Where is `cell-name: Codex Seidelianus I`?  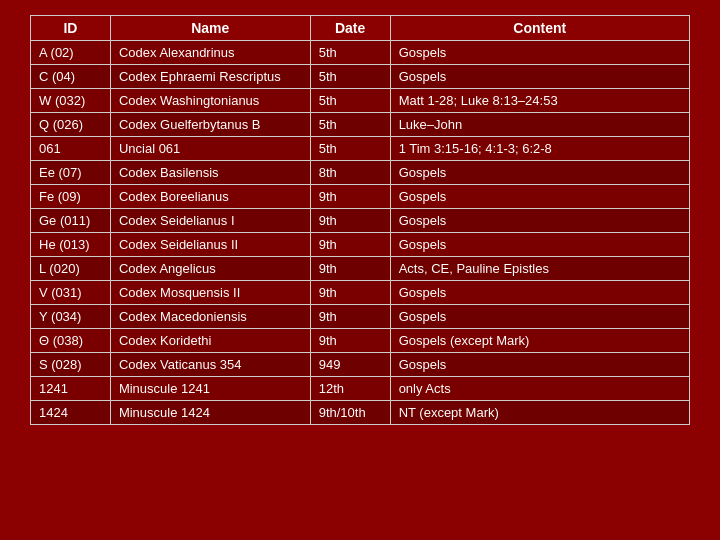
cell-name: Codex Seidelianus I is located at coordinates (210, 221).